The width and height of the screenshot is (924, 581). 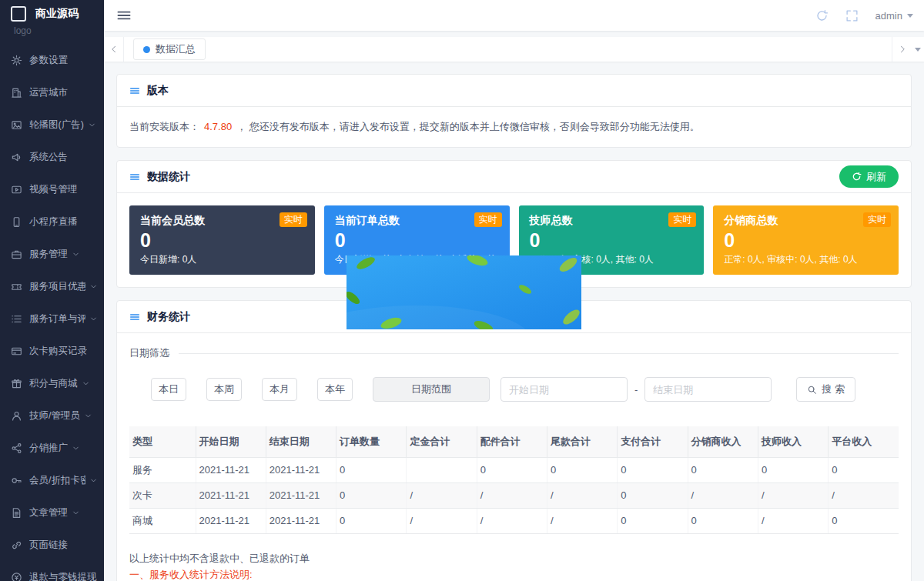 I want to click on briefcase-icon, so click(x=17, y=254).